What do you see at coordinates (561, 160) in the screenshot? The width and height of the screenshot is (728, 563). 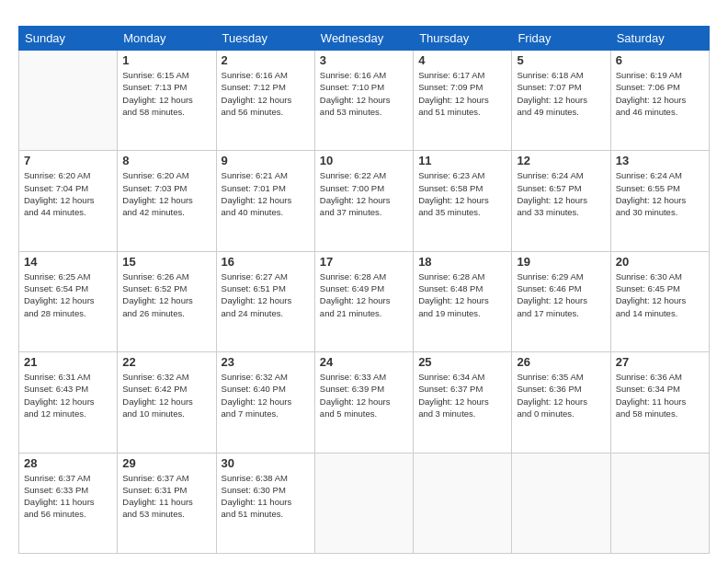 I see `day-number: 12` at bounding box center [561, 160].